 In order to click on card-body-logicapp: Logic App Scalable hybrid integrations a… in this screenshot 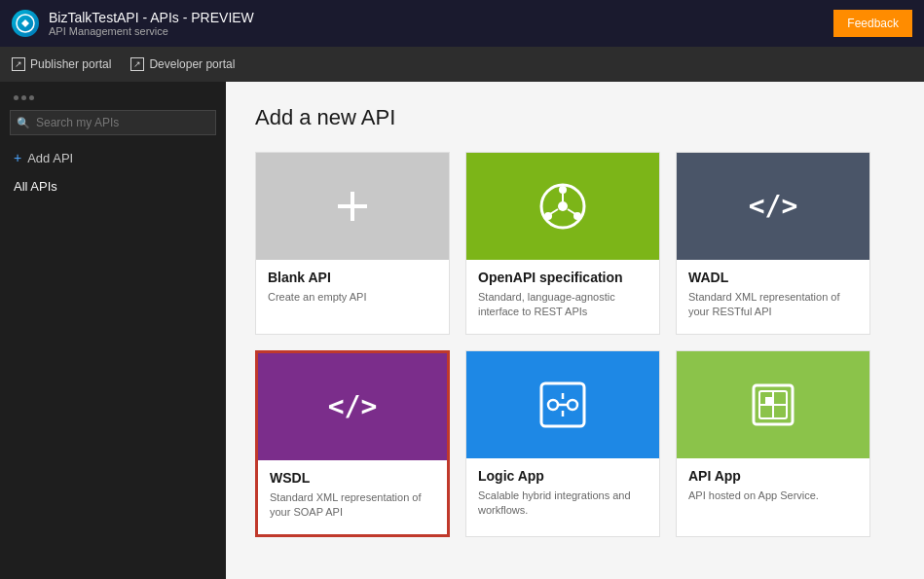, I will do `click(563, 495)`.